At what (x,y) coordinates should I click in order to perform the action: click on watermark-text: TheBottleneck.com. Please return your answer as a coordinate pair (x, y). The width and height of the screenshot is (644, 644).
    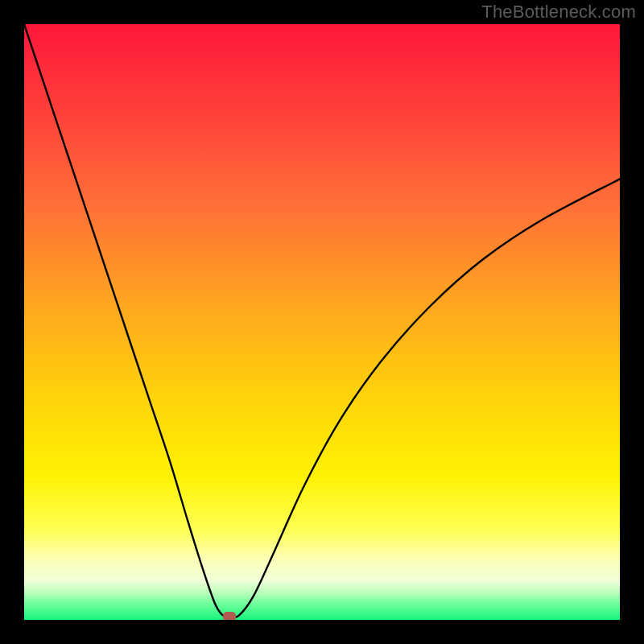
    Looking at the image, I should click on (559, 12).